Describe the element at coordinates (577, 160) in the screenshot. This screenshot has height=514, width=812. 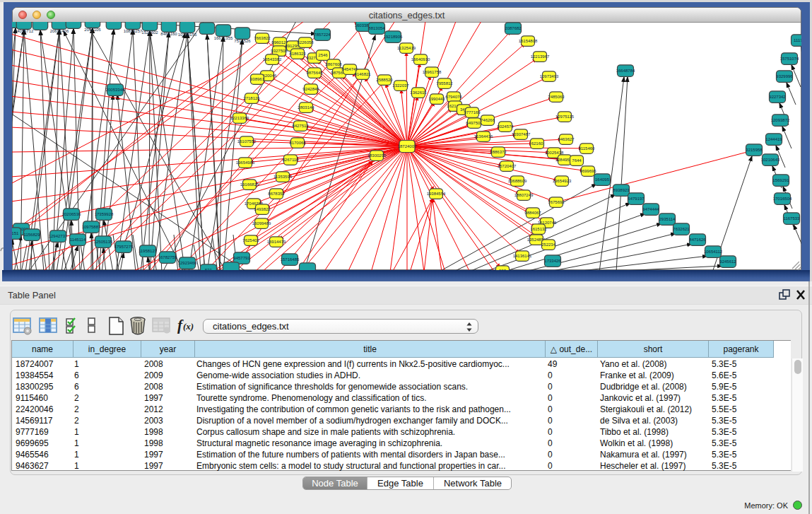
I see `svg-text: 7644` at that location.